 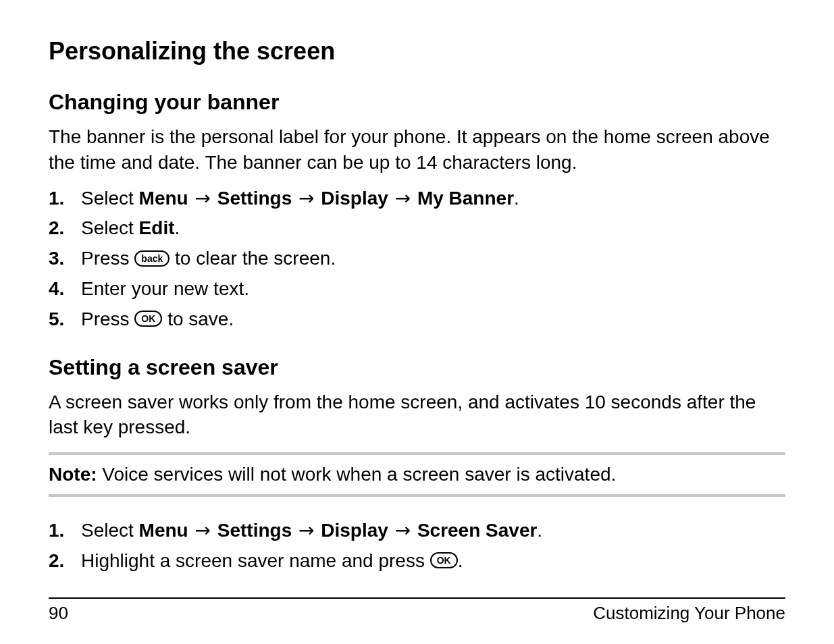 What do you see at coordinates (434, 259) in the screenshot?
I see `step-text: Press back to clear the screen.` at bounding box center [434, 259].